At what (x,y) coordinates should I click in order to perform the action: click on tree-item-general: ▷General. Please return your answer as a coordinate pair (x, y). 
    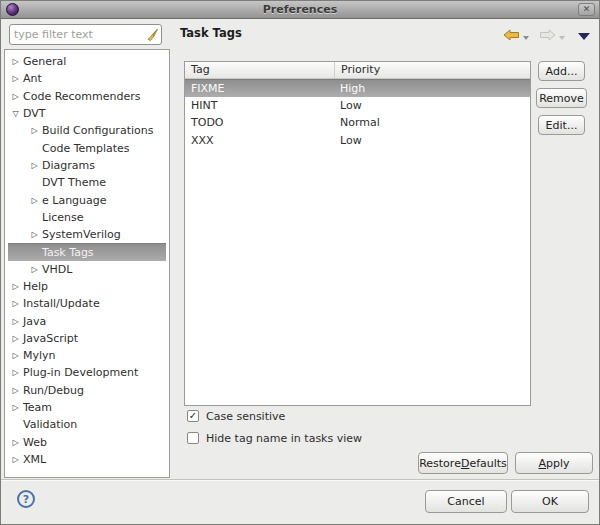
    Looking at the image, I should click on (87, 62).